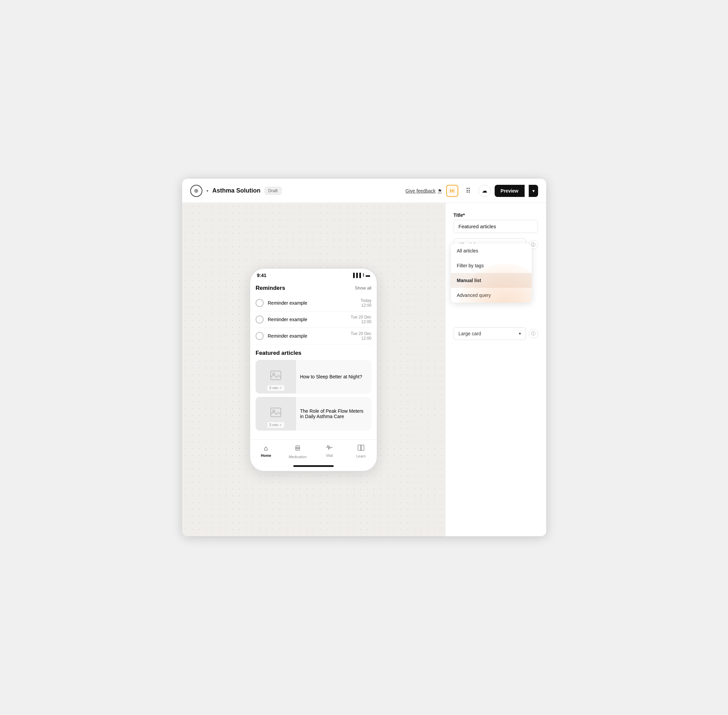 The image size is (728, 715). What do you see at coordinates (468, 191) in the screenshot?
I see `app-switcher-icon: ⠿` at bounding box center [468, 191].